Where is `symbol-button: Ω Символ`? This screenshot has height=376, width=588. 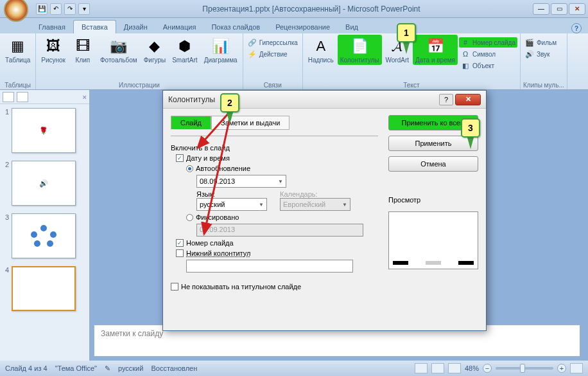 symbol-button: Ω Символ is located at coordinates (488, 54).